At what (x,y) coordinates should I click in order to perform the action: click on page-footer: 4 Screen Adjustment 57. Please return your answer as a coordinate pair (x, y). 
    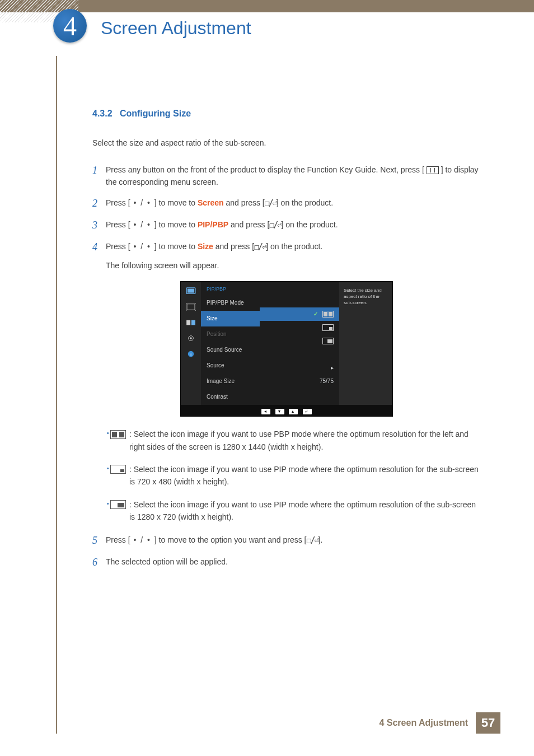
    Looking at the image, I should click on (440, 723).